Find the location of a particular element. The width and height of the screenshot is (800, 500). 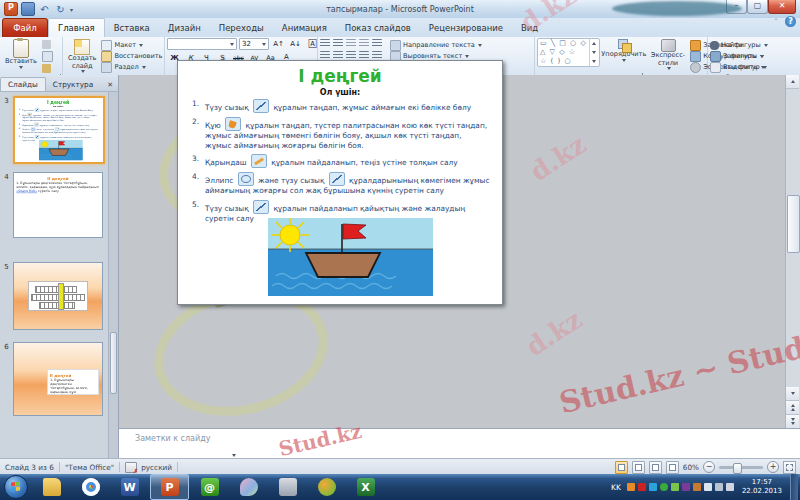

tray-flag-icon is located at coordinates (708, 487).